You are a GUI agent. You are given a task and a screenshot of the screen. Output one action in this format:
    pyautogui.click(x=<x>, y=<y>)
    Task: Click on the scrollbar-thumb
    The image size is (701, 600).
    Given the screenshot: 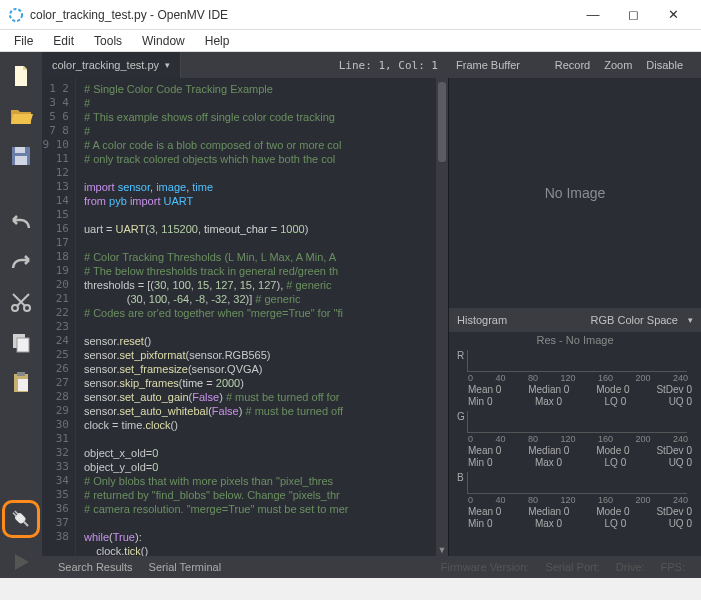 What is the action you would take?
    pyautogui.click(x=442, y=122)
    